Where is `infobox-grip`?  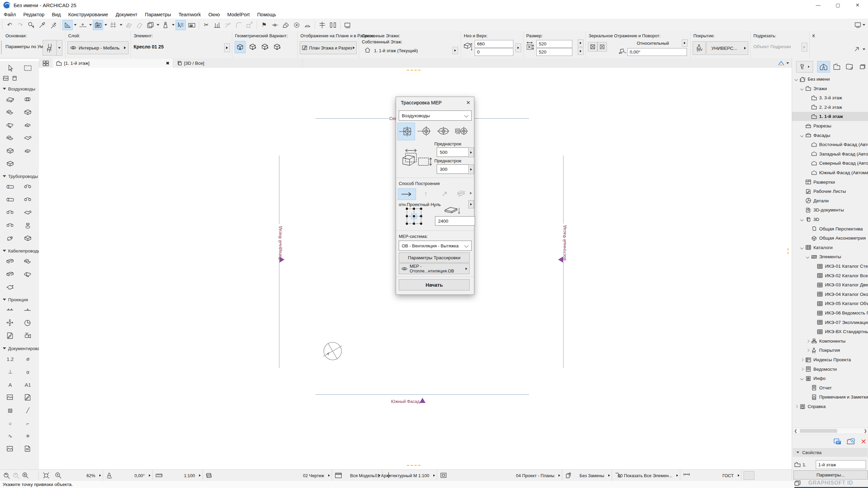 infobox-grip is located at coordinates (1, 45).